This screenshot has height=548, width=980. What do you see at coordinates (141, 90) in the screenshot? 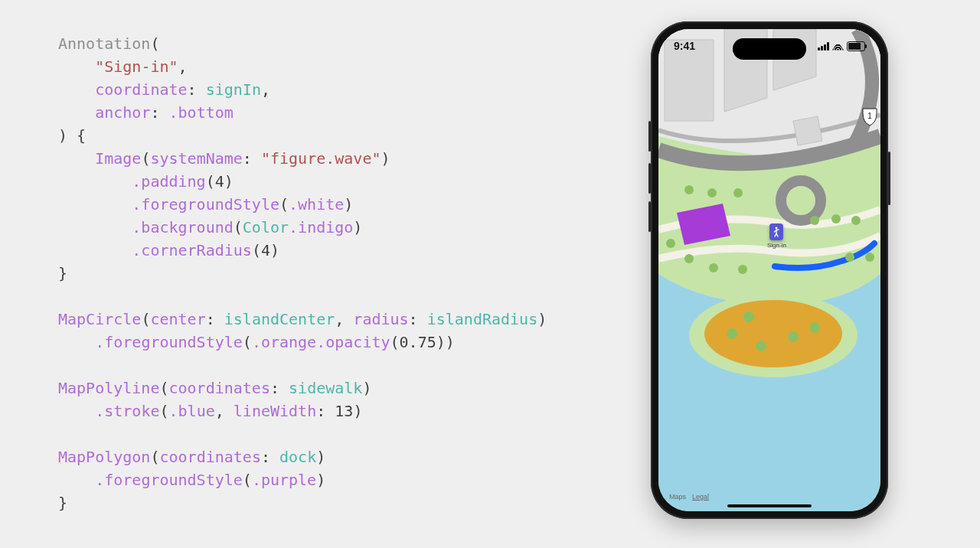
I see `coordinate-label: coordinate` at bounding box center [141, 90].